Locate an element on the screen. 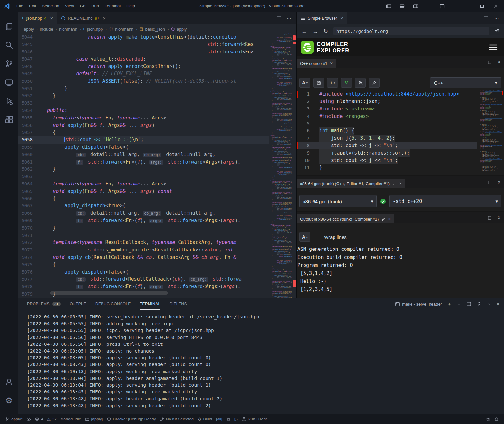 Image resolution: width=504 pixels, height=424 pixels. terminal-task-select: make - serve_header is located at coordinates (418, 304).